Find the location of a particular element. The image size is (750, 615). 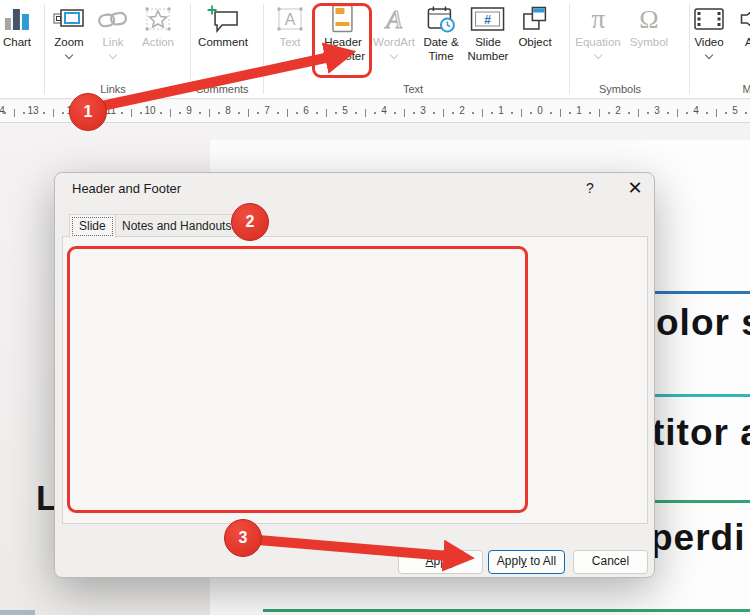

wordart-label: WordArt is located at coordinates (394, 42).